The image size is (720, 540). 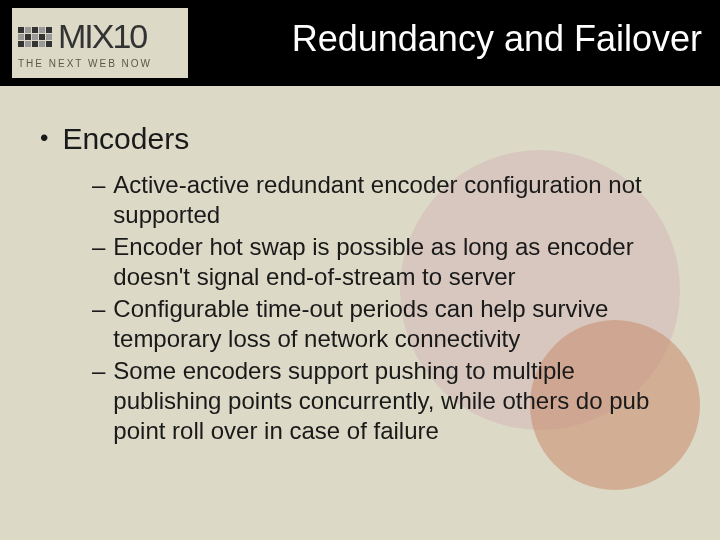 I want to click on bullet-level2: – Encoder hot swap is possible as long a…, so click(x=386, y=262).